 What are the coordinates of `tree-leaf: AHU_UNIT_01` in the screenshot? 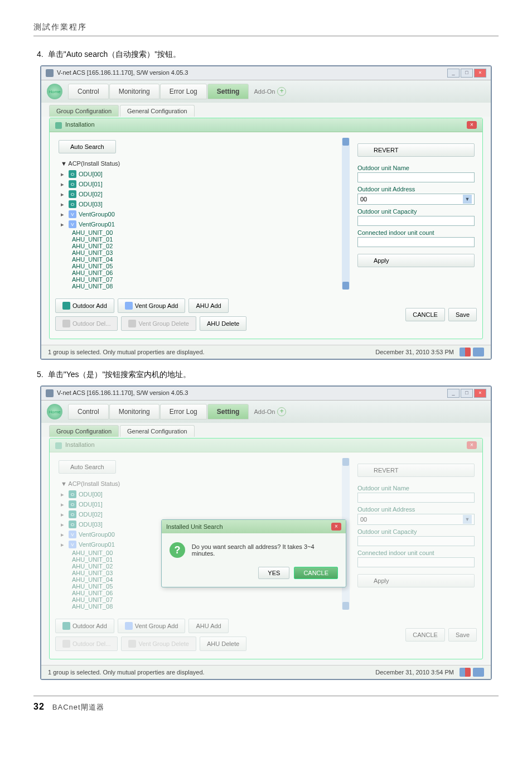 It's located at (203, 239).